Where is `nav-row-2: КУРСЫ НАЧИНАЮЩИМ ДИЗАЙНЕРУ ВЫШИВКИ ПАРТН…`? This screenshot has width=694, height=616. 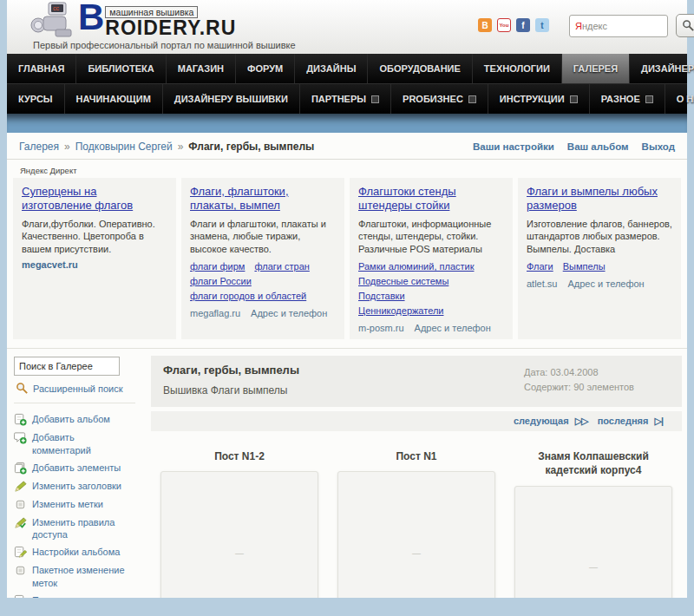
nav-row-2: КУРСЫ НАЧИНАЮЩИМ ДИЗАЙНЕРУ ВЫШИВКИ ПАРТН… is located at coordinates (347, 99).